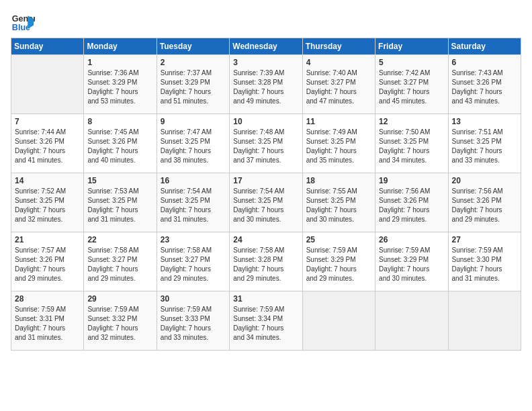 The image size is (532, 411). Describe the element at coordinates (412, 47) in the screenshot. I see `column-header-friday: Friday` at that location.